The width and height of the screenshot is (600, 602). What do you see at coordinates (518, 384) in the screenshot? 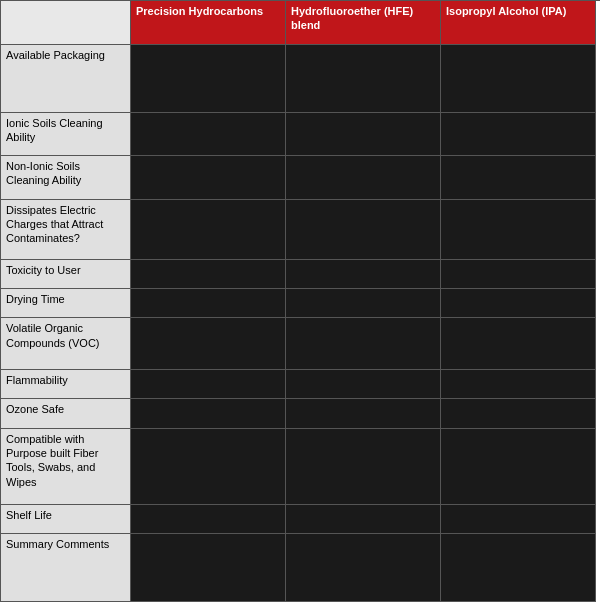
I see `cell-flammability-ipa` at bounding box center [518, 384].